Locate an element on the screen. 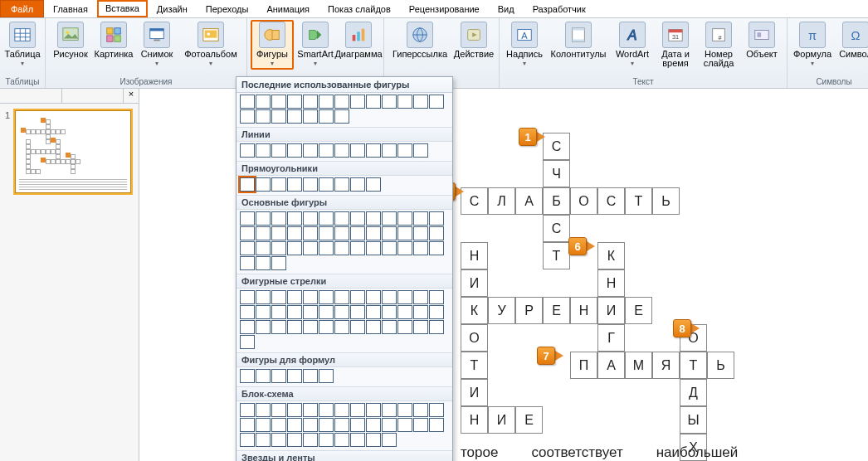  wordart-button: AWordArt▾ is located at coordinates (632, 44).